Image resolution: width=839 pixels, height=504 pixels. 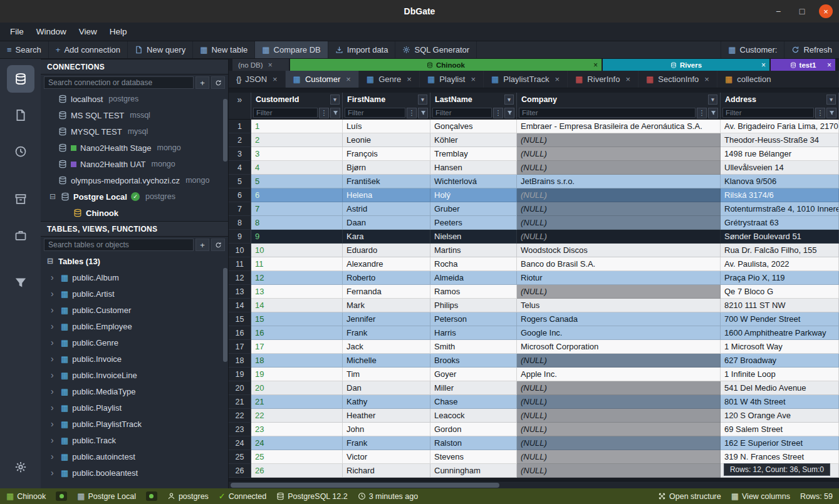 What do you see at coordinates (240, 319) in the screenshot?
I see `row-number: 15` at bounding box center [240, 319].